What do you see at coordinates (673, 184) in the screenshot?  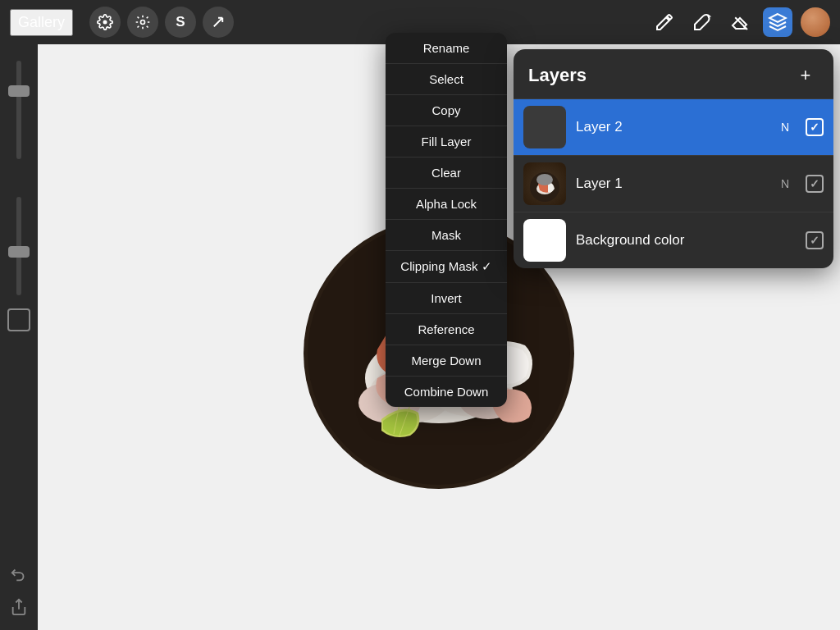 I see `layer-row-layer1: Layer 1 N ✓` at bounding box center [673, 184].